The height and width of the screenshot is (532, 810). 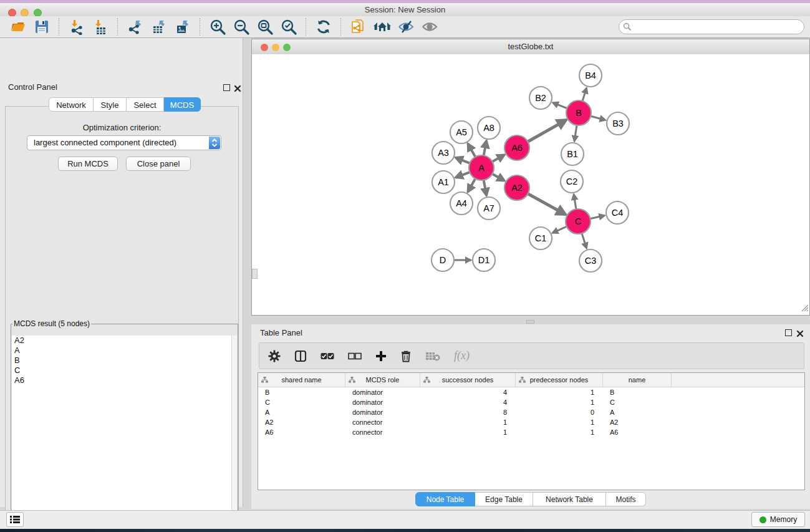 I want to click on graph-node-A5: A5, so click(x=461, y=132).